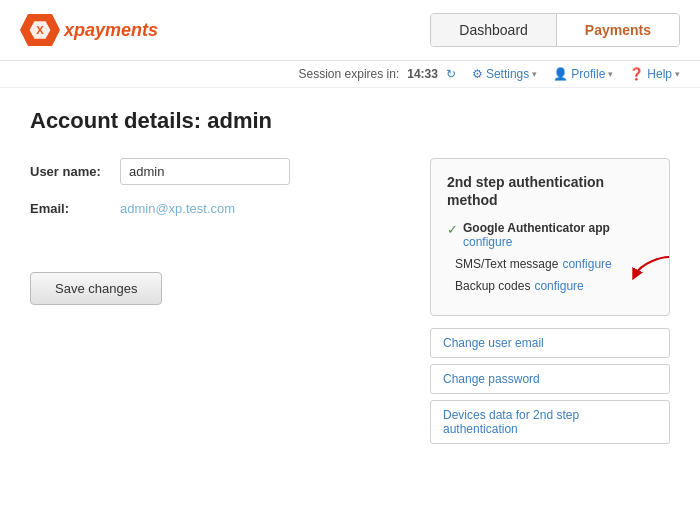 The width and height of the screenshot is (700, 524). I want to click on session-info: Session expires in: 14:33 ↻, so click(378, 74).